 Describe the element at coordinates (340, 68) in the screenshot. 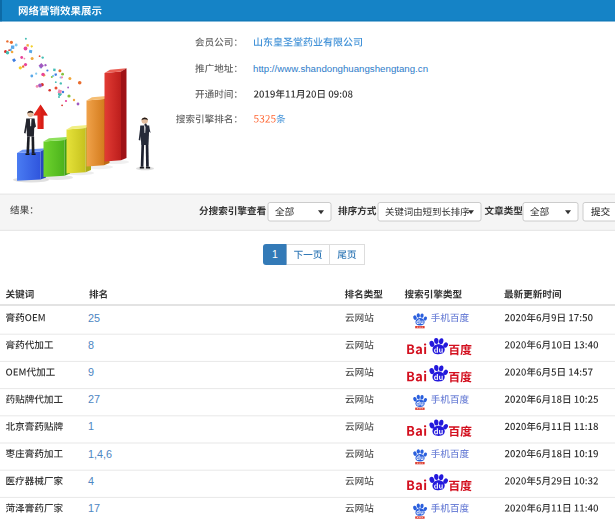

I see `svg-text:http://www.shandonghuangshengt: http://www.shandonghuangshengtang.cn` at that location.